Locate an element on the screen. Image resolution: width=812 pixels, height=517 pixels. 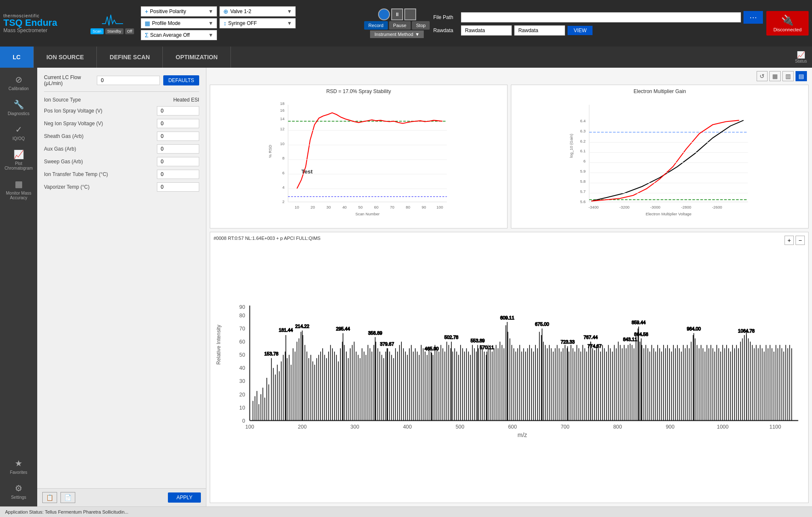
standby-button: Standby is located at coordinates (114, 31).